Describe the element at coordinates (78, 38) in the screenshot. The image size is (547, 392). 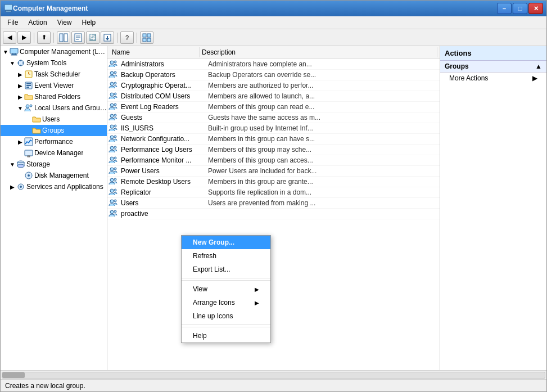
I see `properties-button` at that location.